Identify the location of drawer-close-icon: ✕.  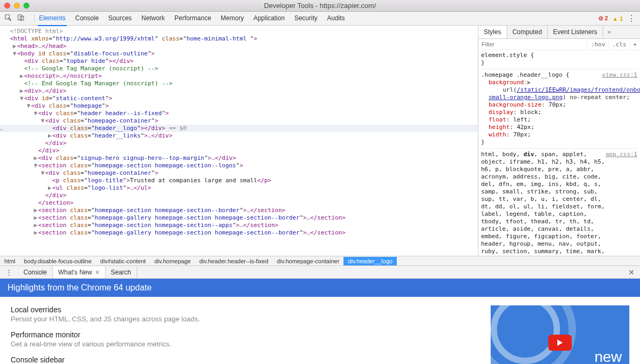
(631, 272).